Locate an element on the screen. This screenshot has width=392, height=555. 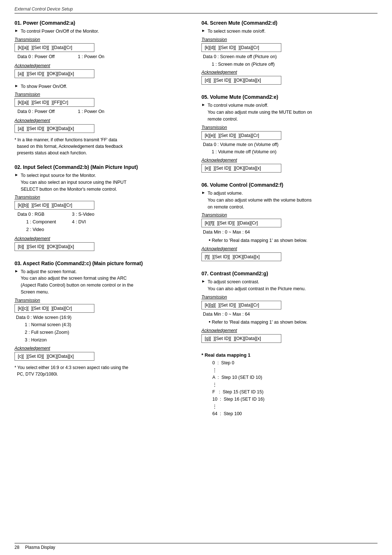
ack-box-01-2: [a][ ][Set ID][ ][OK][Data][x] is located at coordinates (54, 129).